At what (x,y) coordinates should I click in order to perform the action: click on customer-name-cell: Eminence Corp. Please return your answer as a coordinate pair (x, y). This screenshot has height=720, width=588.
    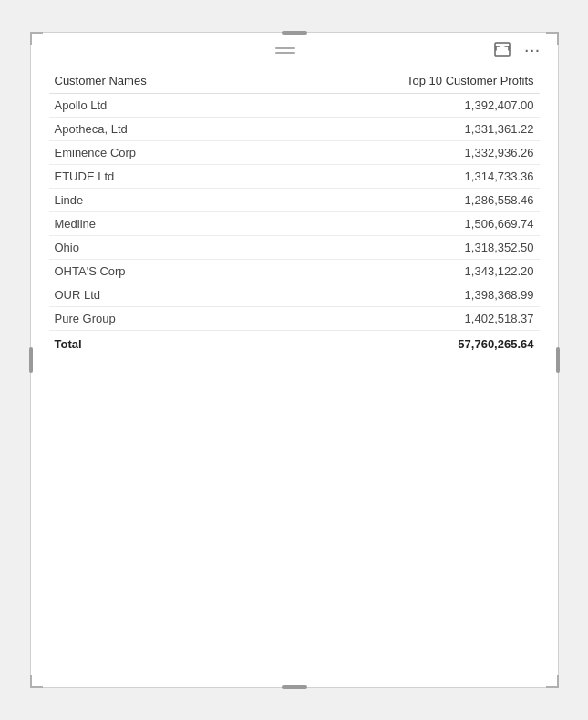
    Looking at the image, I should click on (154, 153).